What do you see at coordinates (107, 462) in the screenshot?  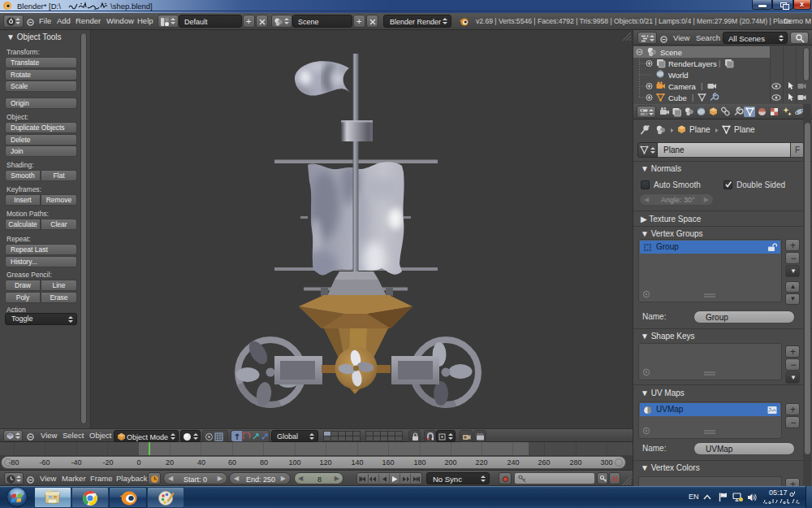 I see `svg-text: -20` at bounding box center [107, 462].